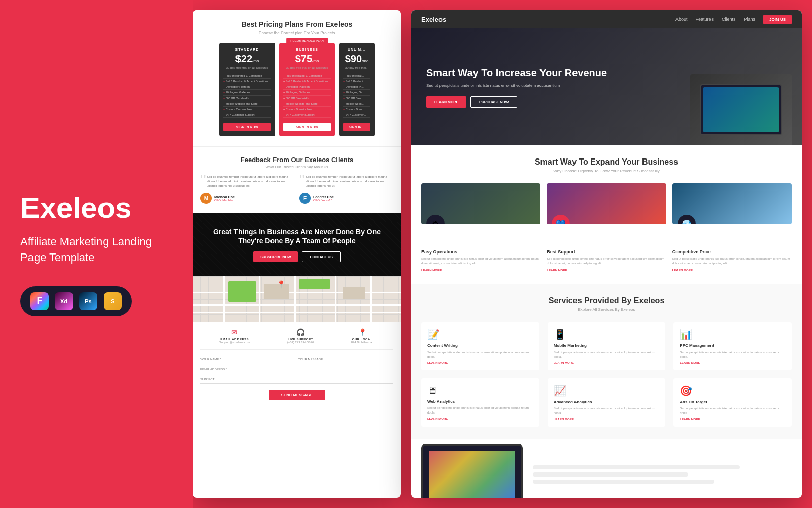  What do you see at coordinates (363, 336) in the screenshot?
I see `contact-location: 📍 OUR LOCA... 824 Bit Nilwana...` at bounding box center [363, 336].